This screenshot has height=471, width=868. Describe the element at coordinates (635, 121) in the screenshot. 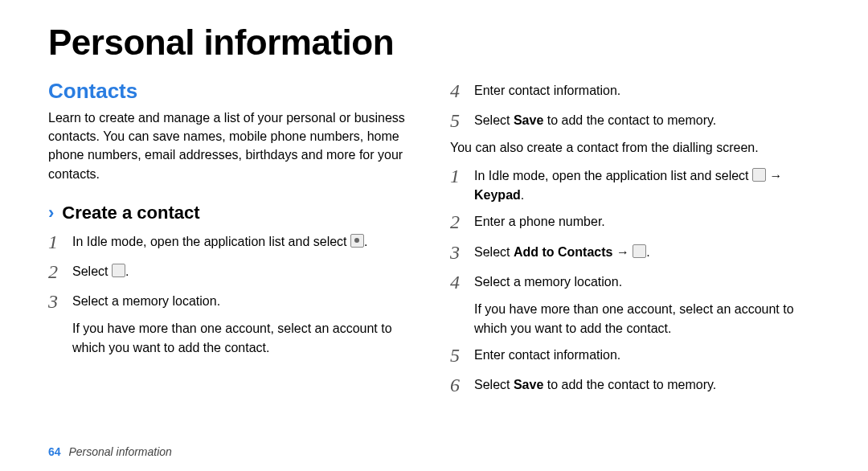

I see `stepA-5: 5 Select Save to add the contact to memo…` at that location.